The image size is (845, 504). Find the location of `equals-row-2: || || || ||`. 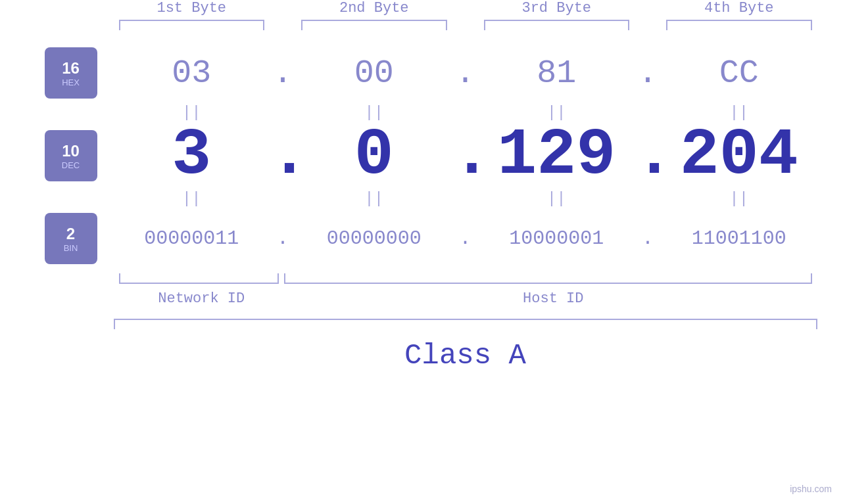

equals-row-2: || || || || is located at coordinates (423, 198).